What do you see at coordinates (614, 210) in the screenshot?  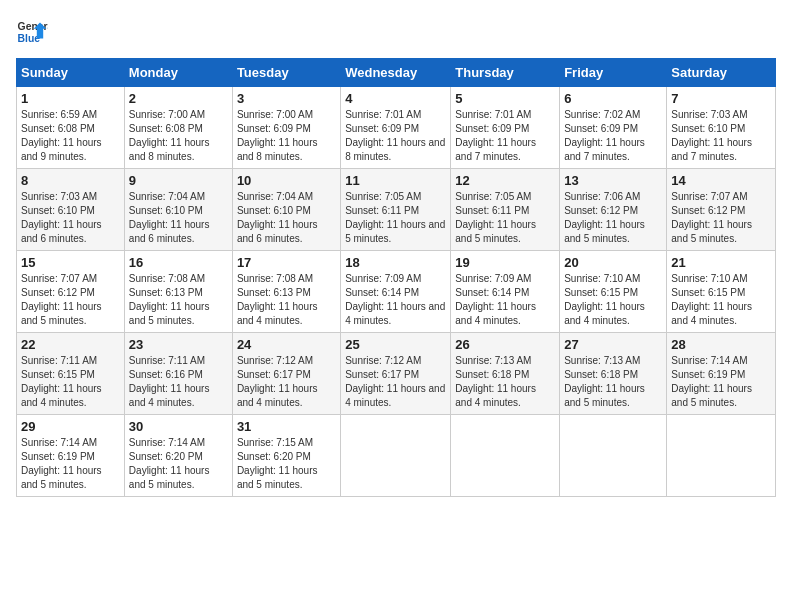 I see `calendar-cell: 13 Sunrise: 7:06 AMSunset: 6:12 PMDaylig…` at bounding box center [614, 210].